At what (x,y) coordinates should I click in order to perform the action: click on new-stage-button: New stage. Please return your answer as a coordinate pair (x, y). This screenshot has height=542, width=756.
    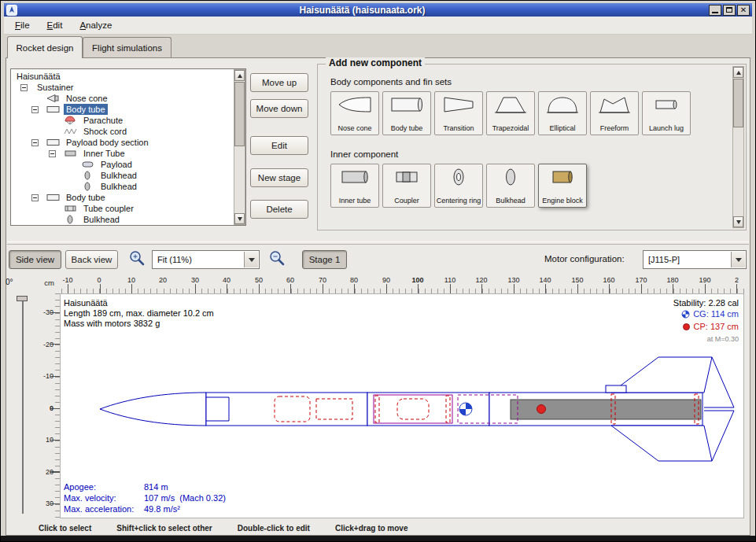
    Looking at the image, I should click on (279, 178).